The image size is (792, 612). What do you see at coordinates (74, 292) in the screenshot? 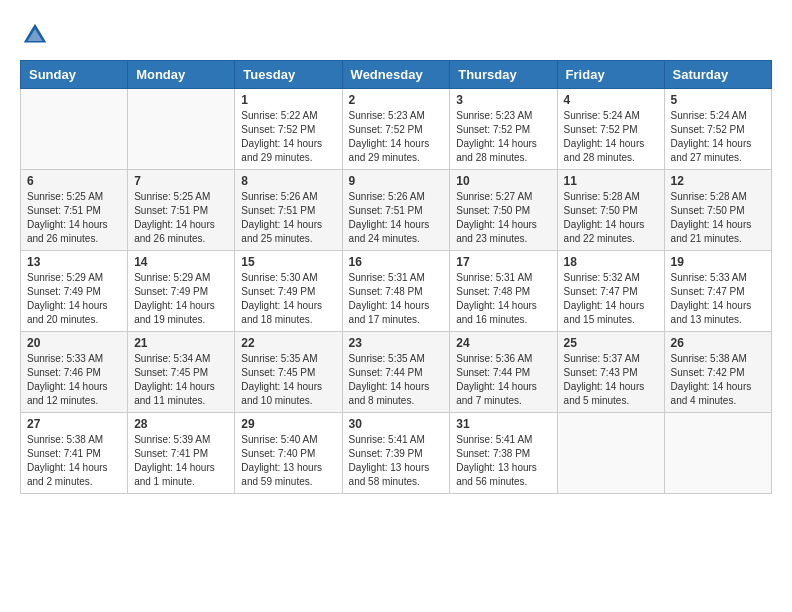
I see `calendar-cell: 13Sunrise: 5:29 AM Sunset: 7:49 PM Dayli…` at bounding box center [74, 292].